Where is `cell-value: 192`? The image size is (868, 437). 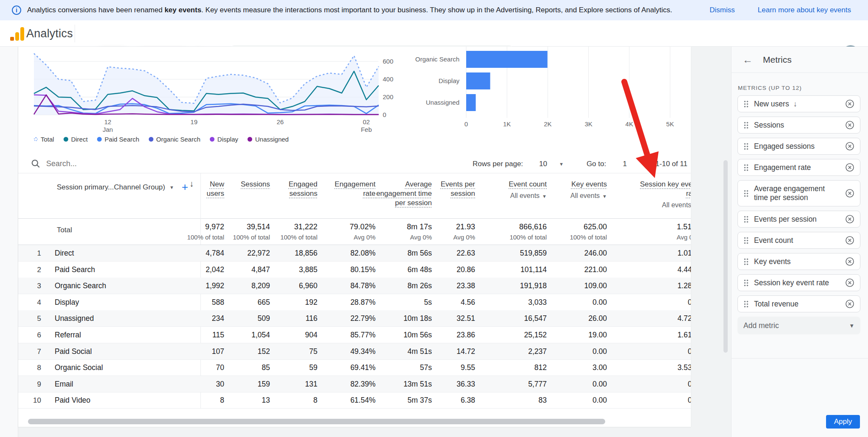 cell-value: 192 is located at coordinates (286, 303).